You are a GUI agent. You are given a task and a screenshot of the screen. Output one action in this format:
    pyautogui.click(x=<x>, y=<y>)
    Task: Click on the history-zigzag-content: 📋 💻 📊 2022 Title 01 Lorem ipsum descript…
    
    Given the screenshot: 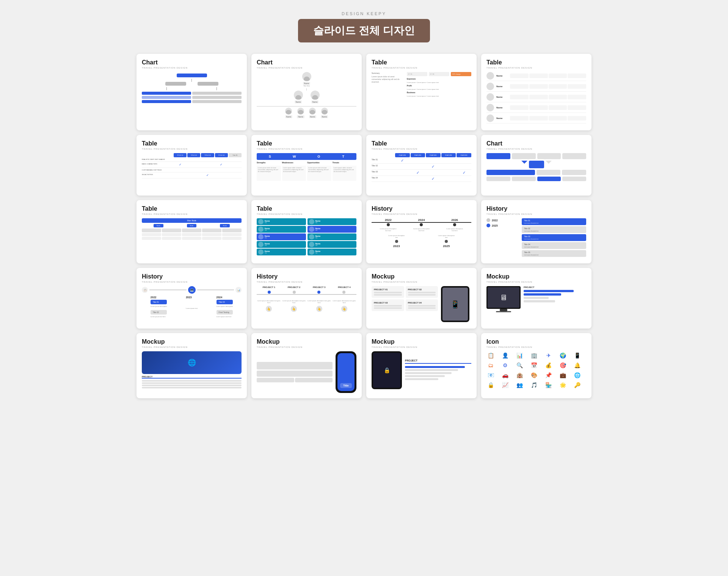 What is the action you would take?
    pyautogui.click(x=192, y=302)
    